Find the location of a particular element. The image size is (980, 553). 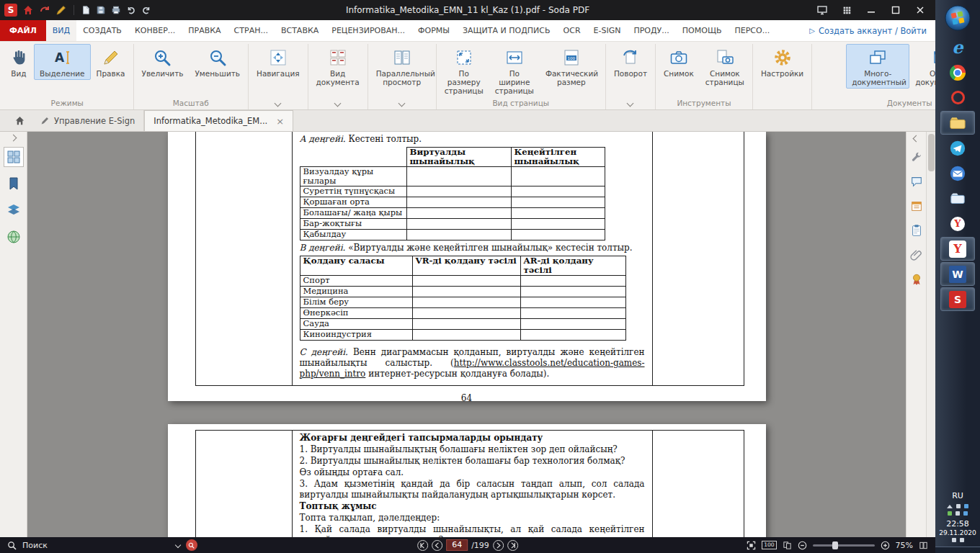

layers-panel-icon is located at coordinates (14, 210).